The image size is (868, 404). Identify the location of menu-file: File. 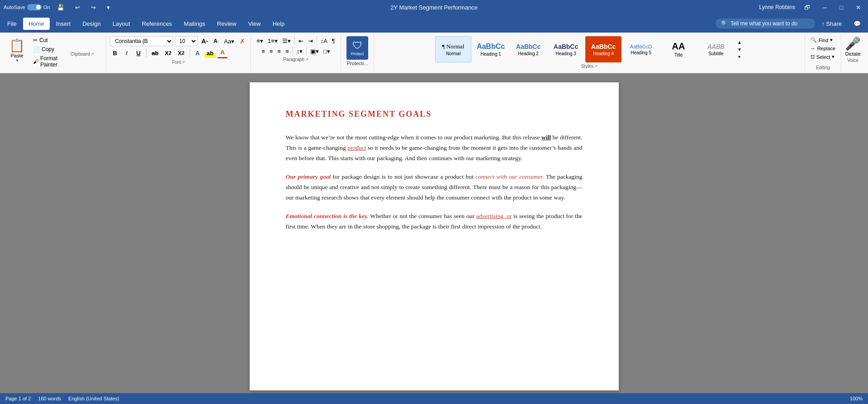
(12, 24).